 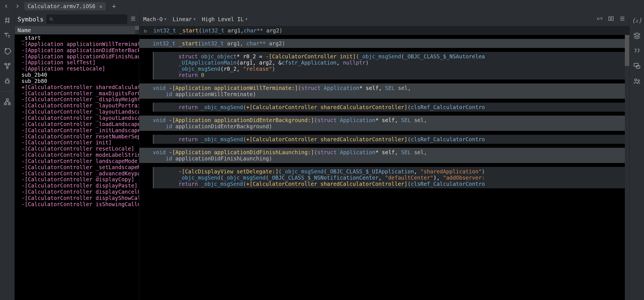 I want to click on symbol-row: -[CalculatorController landscapeMode], so click(x=80, y=161).